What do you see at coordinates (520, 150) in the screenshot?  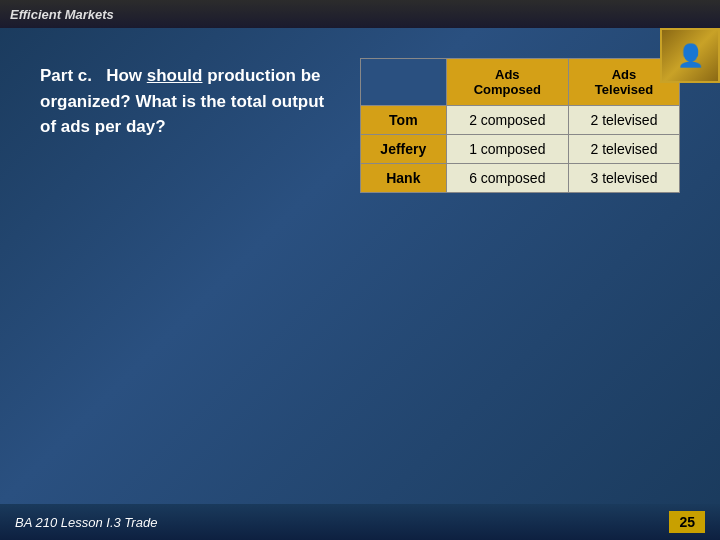 I see `table-row: Jeffery 1 composed 2 televised` at bounding box center [520, 150].